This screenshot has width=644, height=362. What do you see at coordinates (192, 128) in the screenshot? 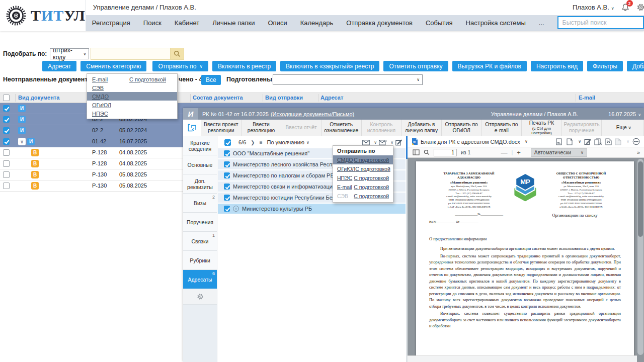
I see `rk-register-icon-button` at bounding box center [192, 128].